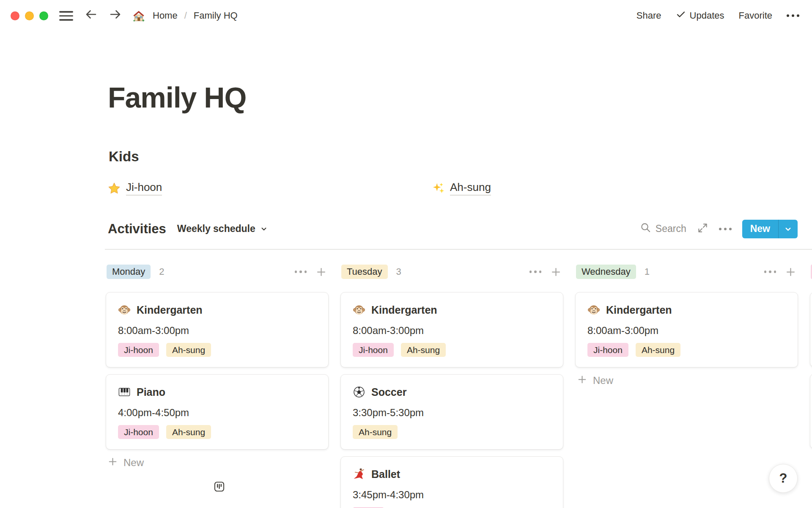  Describe the element at coordinates (124, 157) in the screenshot. I see `kids-heading: Kids` at that location.